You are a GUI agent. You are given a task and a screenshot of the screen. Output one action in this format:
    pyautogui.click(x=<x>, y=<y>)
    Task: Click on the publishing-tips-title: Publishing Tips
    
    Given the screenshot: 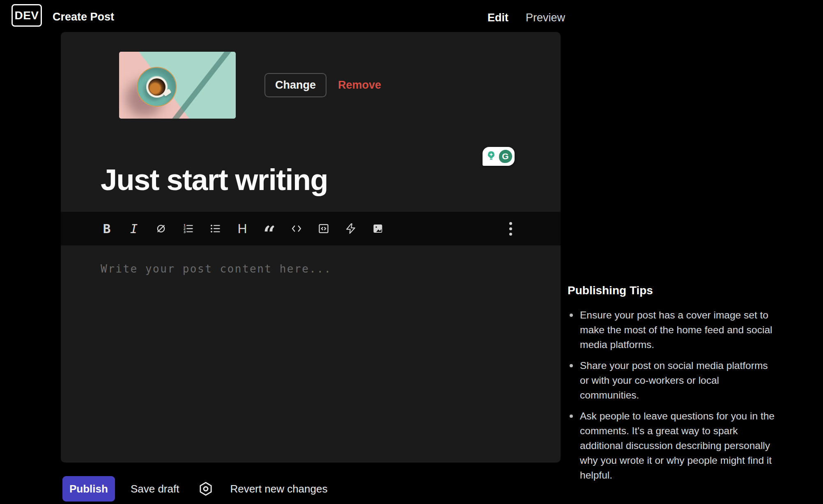 What is the action you would take?
    pyautogui.click(x=673, y=291)
    